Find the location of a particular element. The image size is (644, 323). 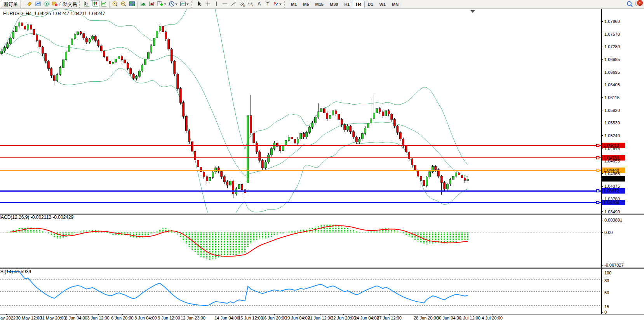

svg-text: 1.04945 is located at coordinates (612, 148).